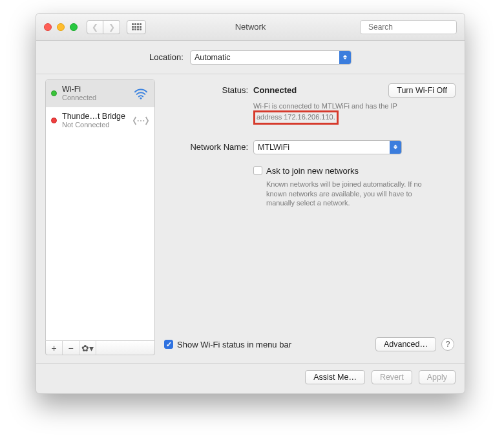 Image resolution: width=504 pixels, height=436 pixels. What do you see at coordinates (70, 348) in the screenshot?
I see `minus-icon: −` at bounding box center [70, 348].